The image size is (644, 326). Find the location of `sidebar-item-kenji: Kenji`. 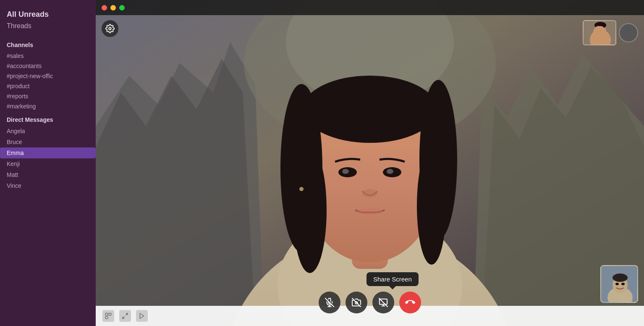

sidebar-item-kenji: Kenji is located at coordinates (48, 164).